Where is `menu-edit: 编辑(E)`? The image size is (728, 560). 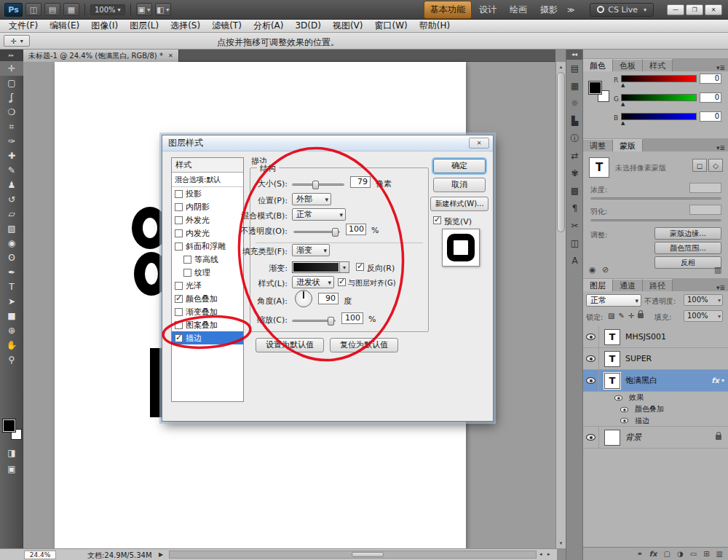
menu-edit: 编辑(E) is located at coordinates (64, 26).